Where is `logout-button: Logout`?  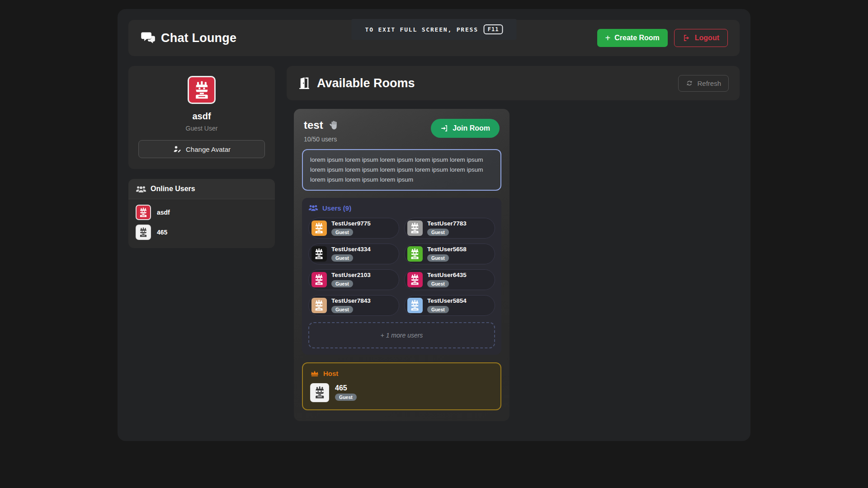
logout-button: Logout is located at coordinates (701, 38).